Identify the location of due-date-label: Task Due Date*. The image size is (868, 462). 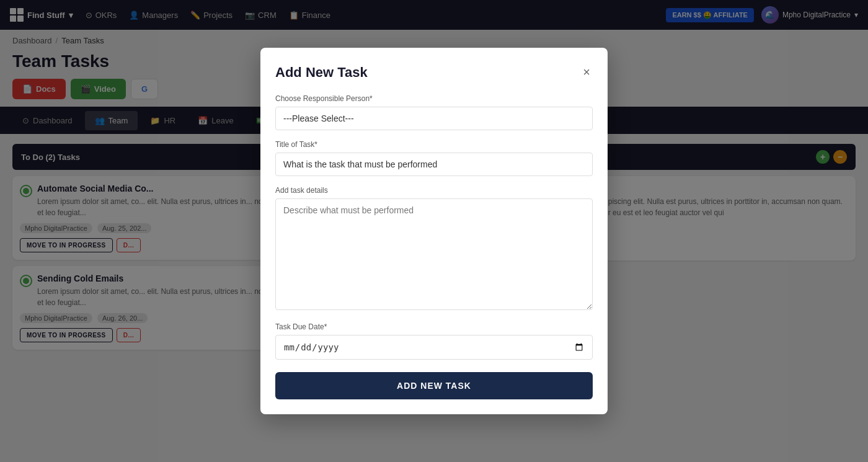
(434, 327).